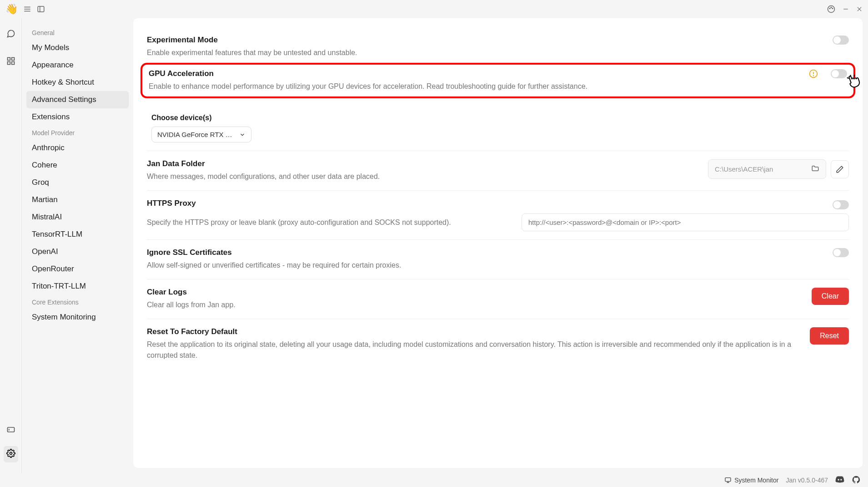 The width and height of the screenshot is (868, 487). I want to click on reset-desc: Reset the application to its original st…, so click(475, 350).